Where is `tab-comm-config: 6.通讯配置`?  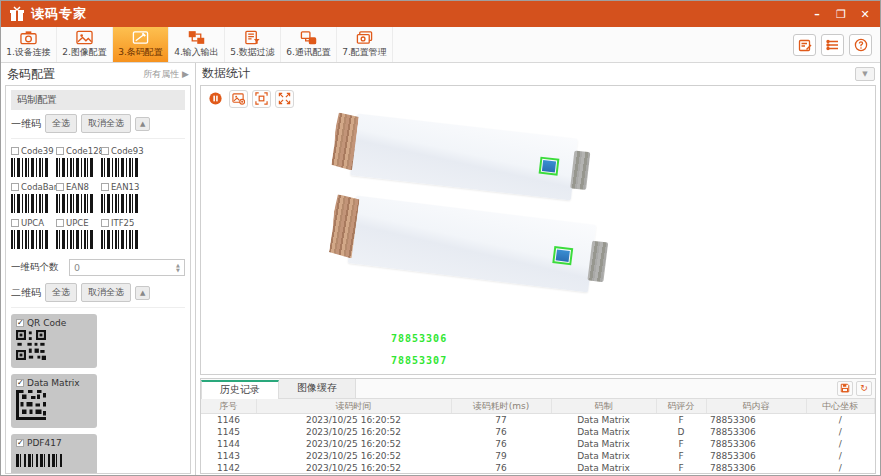
tab-comm-config: 6.通讯配置 is located at coordinates (309, 44).